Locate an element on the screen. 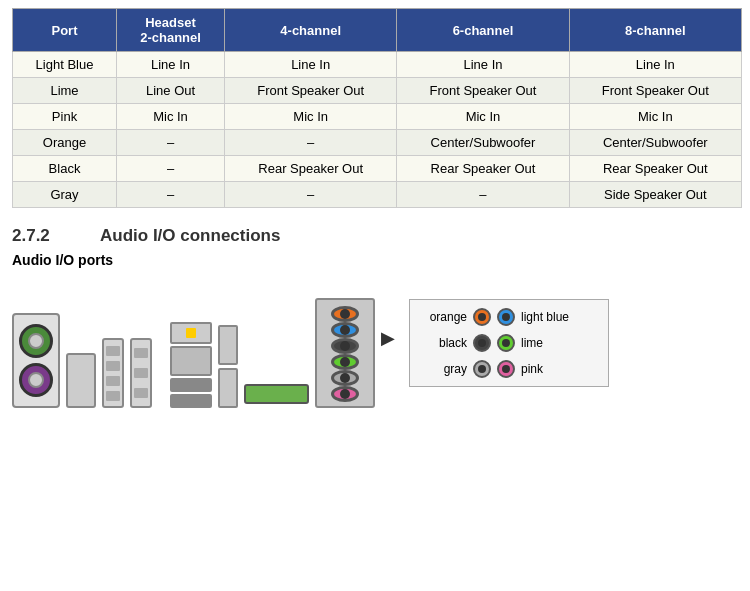 The height and width of the screenshot is (591, 750). legend-dot-lime-inner is located at coordinates (506, 343).